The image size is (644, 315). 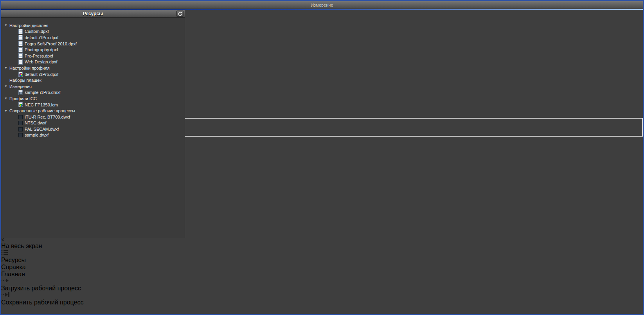 What do you see at coordinates (93, 14) in the screenshot?
I see `sidebar-header: Ресурсы` at bounding box center [93, 14].